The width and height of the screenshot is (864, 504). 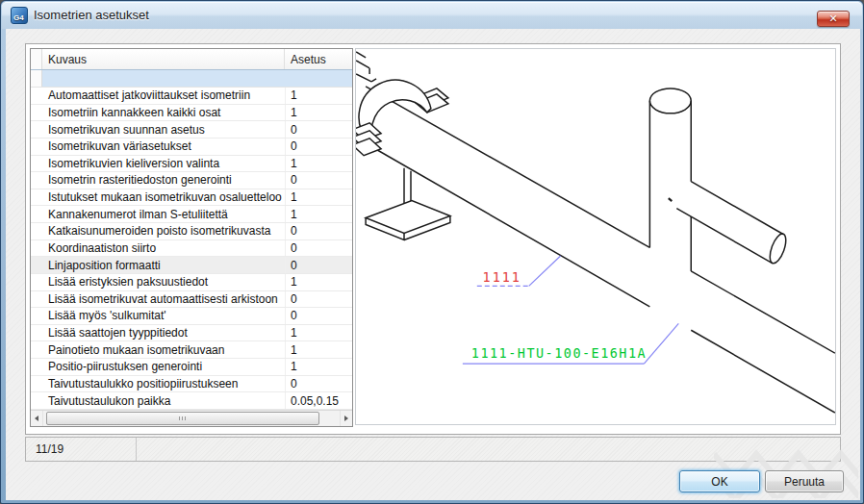 What do you see at coordinates (502, 277) in the screenshot?
I see `line-number-label: 1111` at bounding box center [502, 277].